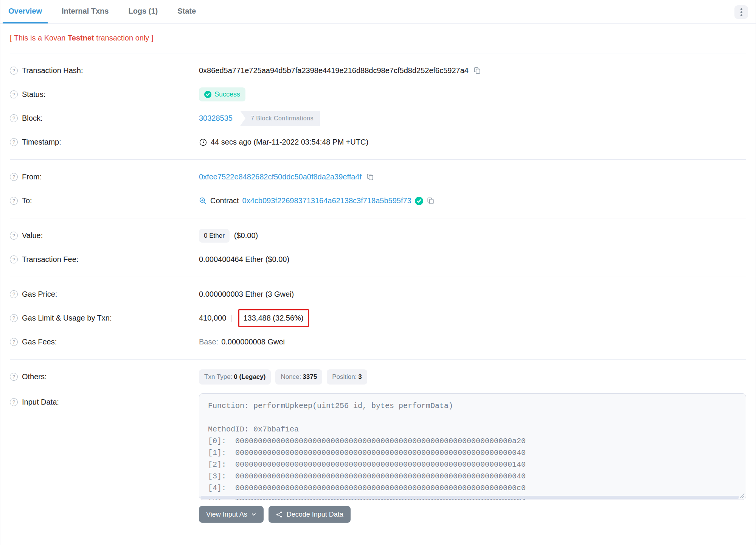 This screenshot has width=756, height=545. I want to click on copy-to-button, so click(430, 201).